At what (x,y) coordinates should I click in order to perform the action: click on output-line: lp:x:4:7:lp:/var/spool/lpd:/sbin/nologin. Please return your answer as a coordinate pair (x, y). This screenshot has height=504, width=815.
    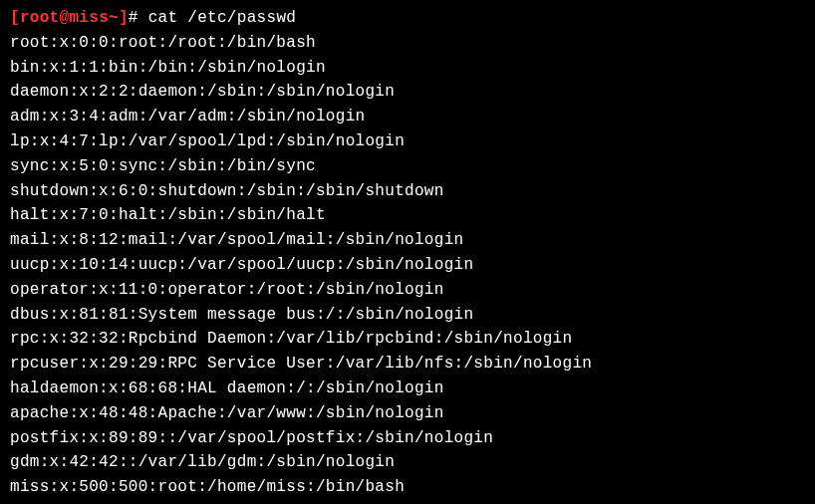
    Looking at the image, I should click on (408, 141).